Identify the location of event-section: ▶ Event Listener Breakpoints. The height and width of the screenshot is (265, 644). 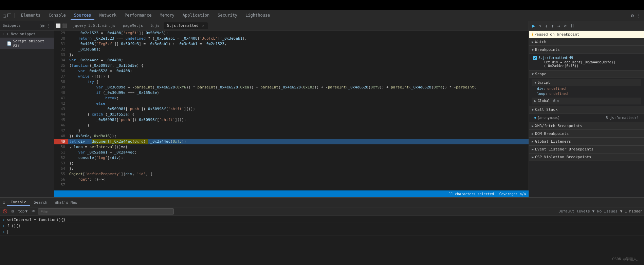
(587, 150).